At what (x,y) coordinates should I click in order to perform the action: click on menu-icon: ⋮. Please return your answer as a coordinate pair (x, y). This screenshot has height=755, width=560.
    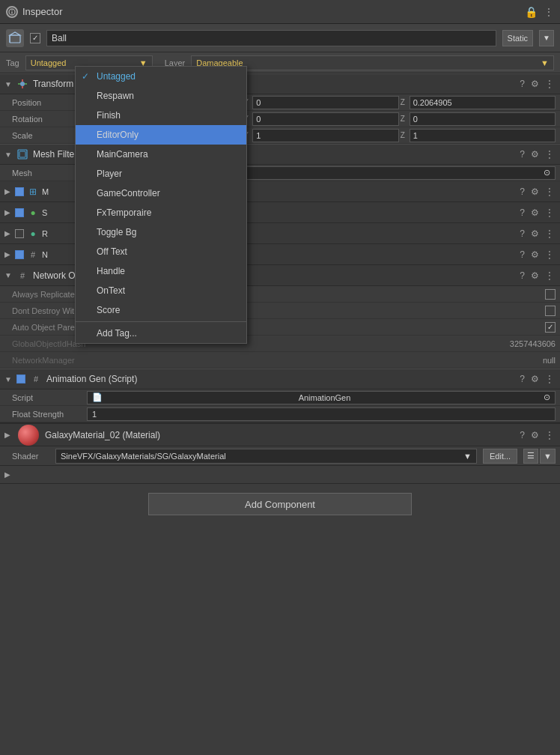
    Looking at the image, I should click on (549, 12).